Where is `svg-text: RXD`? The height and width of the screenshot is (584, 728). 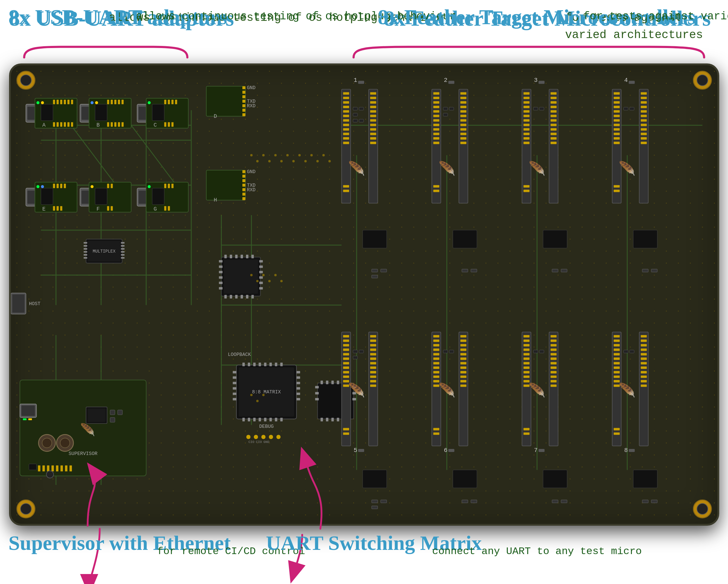
svg-text: RXD is located at coordinates (251, 190).